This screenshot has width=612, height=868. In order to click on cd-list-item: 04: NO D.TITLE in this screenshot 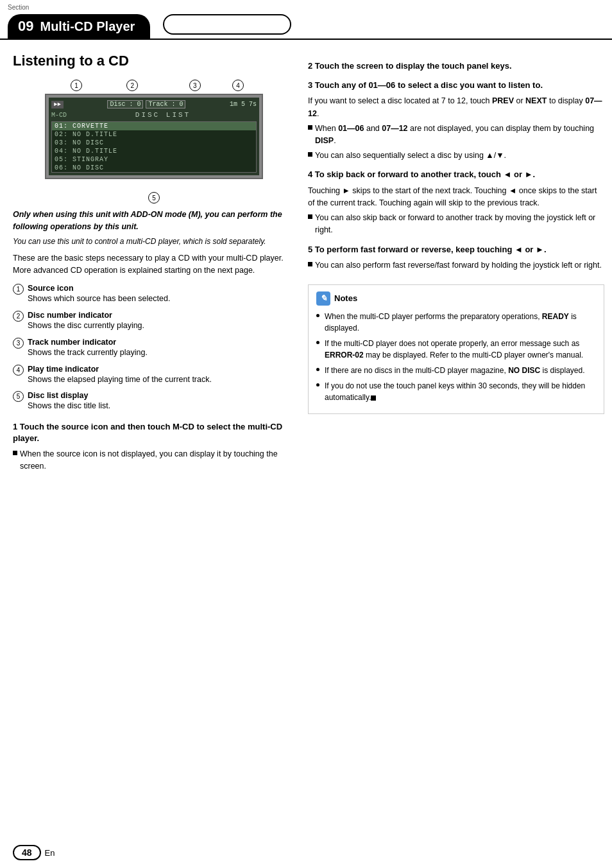, I will do `click(154, 152)`.